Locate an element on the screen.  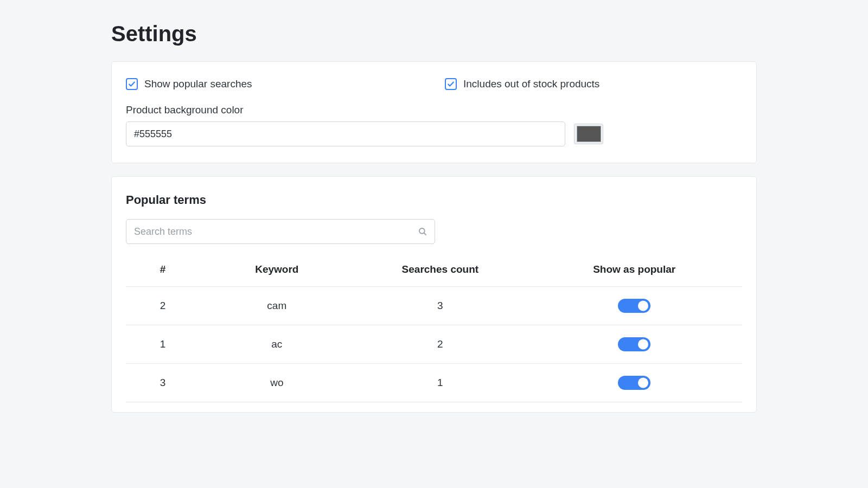
col-index: # is located at coordinates (163, 272).